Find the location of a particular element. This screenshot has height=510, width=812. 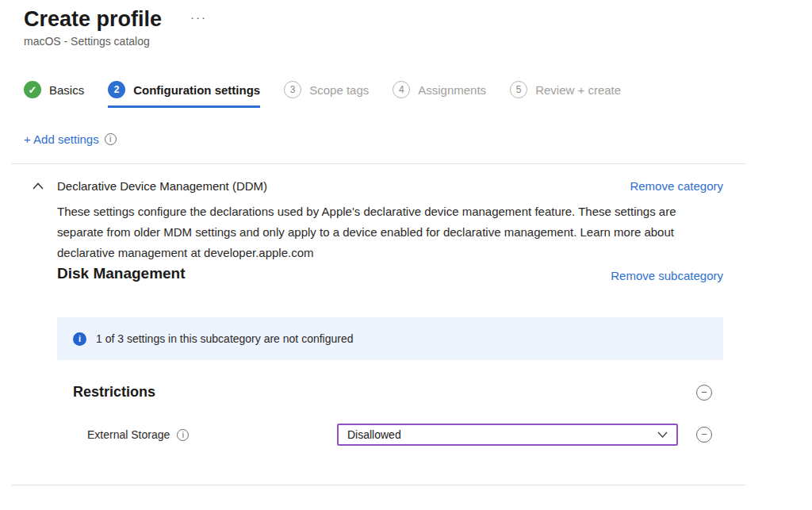

remove-group-icon: − is located at coordinates (704, 393).